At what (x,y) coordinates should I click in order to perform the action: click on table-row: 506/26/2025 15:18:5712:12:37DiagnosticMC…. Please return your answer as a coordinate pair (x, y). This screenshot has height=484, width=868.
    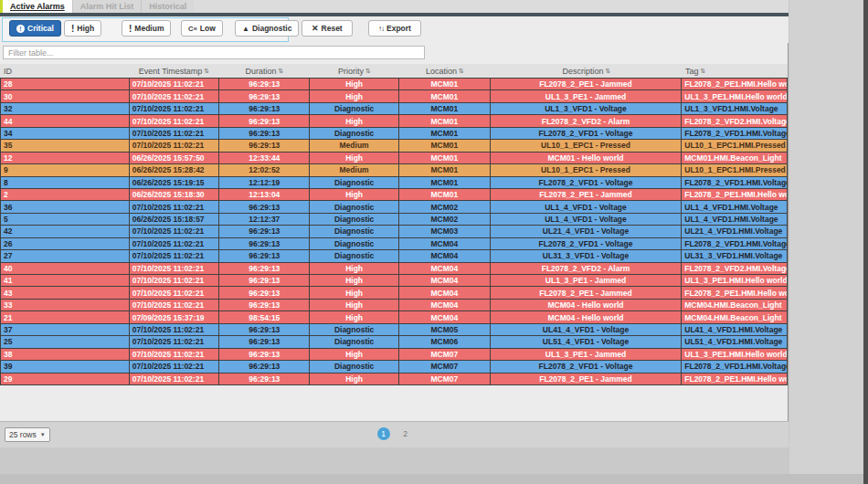
    Looking at the image, I should click on (394, 219).